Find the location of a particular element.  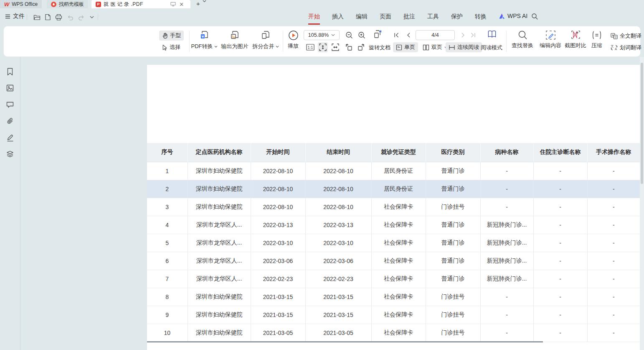

close-tab-icon: ✕ is located at coordinates (181, 4).